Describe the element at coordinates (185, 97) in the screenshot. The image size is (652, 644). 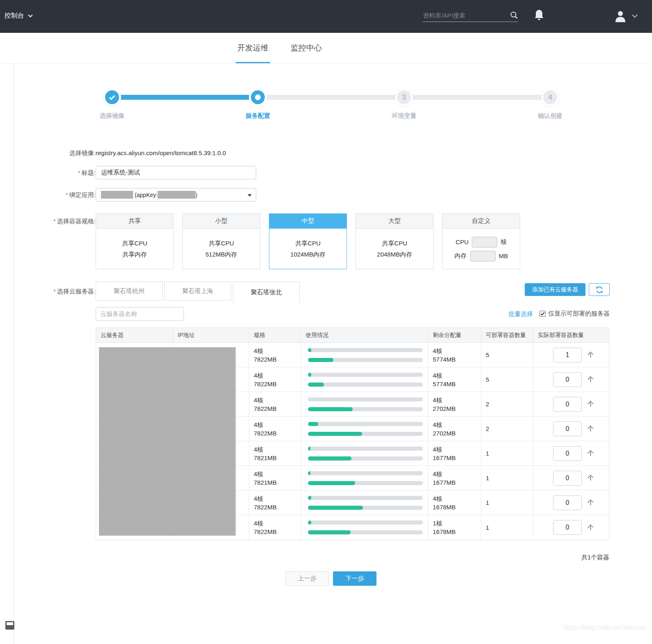
I see `stepper-progress` at that location.